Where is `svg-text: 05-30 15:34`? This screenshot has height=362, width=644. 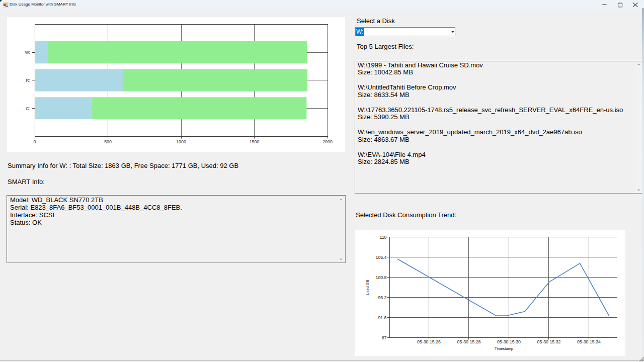
svg-text: 05-30 15:34 is located at coordinates (589, 342).